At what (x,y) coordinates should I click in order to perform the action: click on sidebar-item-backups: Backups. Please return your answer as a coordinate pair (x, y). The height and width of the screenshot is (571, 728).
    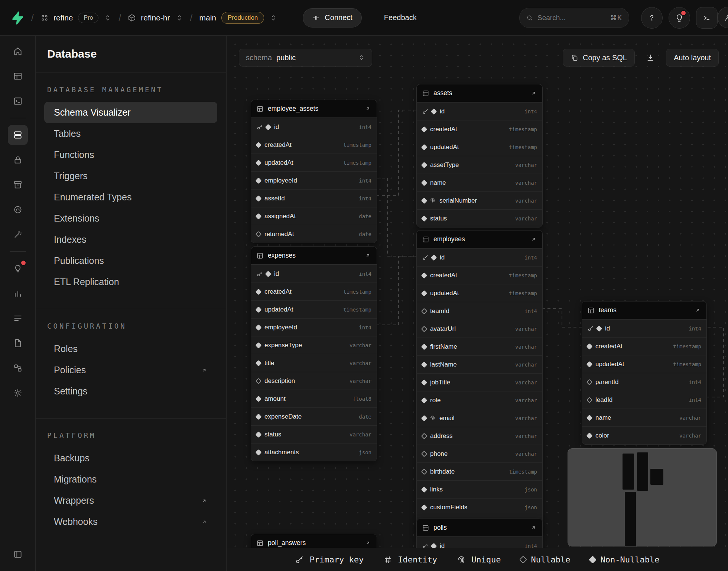
    Looking at the image, I should click on (131, 458).